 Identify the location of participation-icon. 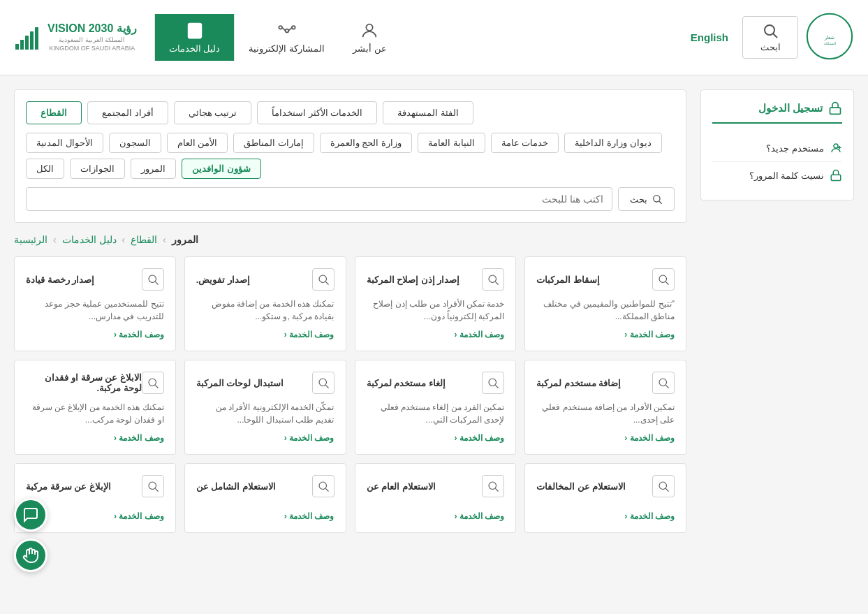
(287, 31).